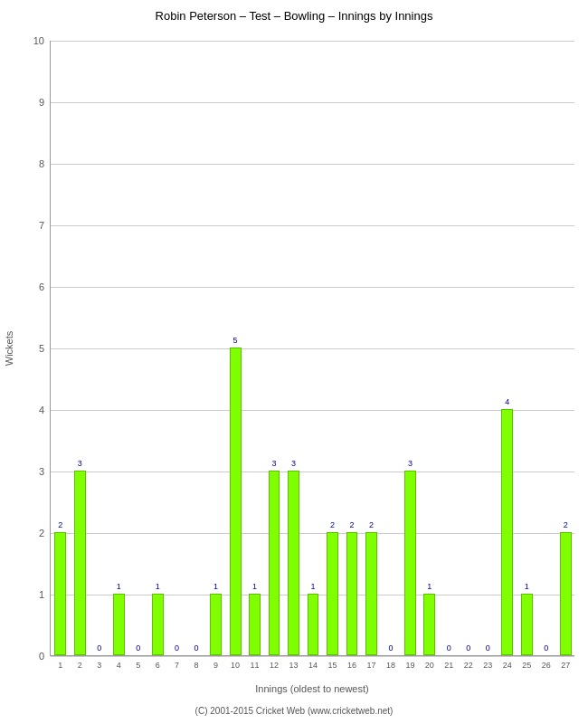 This screenshot has width=588, height=724. Describe the element at coordinates (352, 665) in the screenshot. I see `x-tick-label: 16` at that location.